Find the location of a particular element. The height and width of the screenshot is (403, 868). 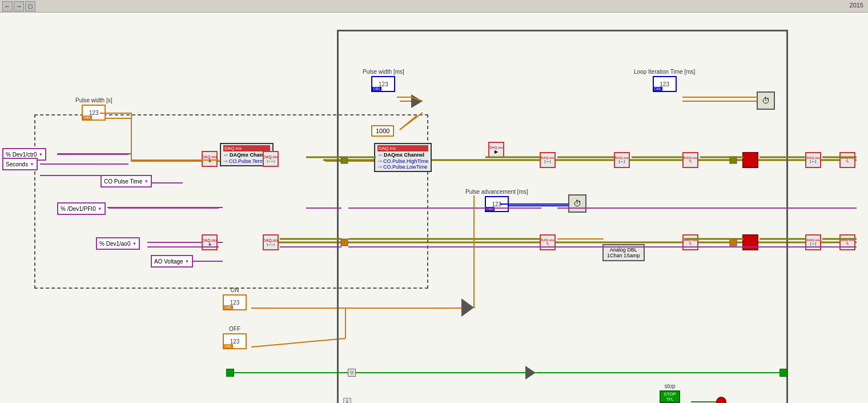

on-label: ON is located at coordinates (235, 290).